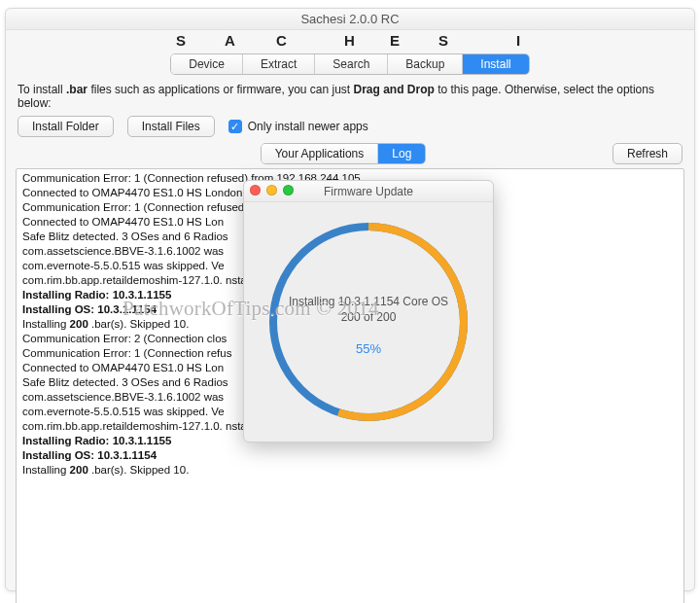 The width and height of the screenshot is (700, 603). Describe the element at coordinates (402, 154) in the screenshot. I see `subtab-log: Log` at that location.